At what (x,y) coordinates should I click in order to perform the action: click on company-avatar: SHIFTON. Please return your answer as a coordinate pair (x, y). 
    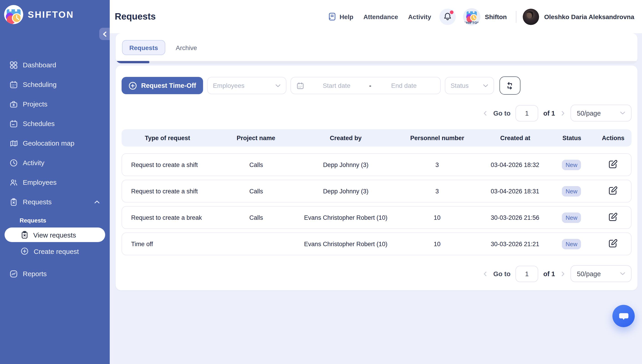
    Looking at the image, I should click on (472, 16).